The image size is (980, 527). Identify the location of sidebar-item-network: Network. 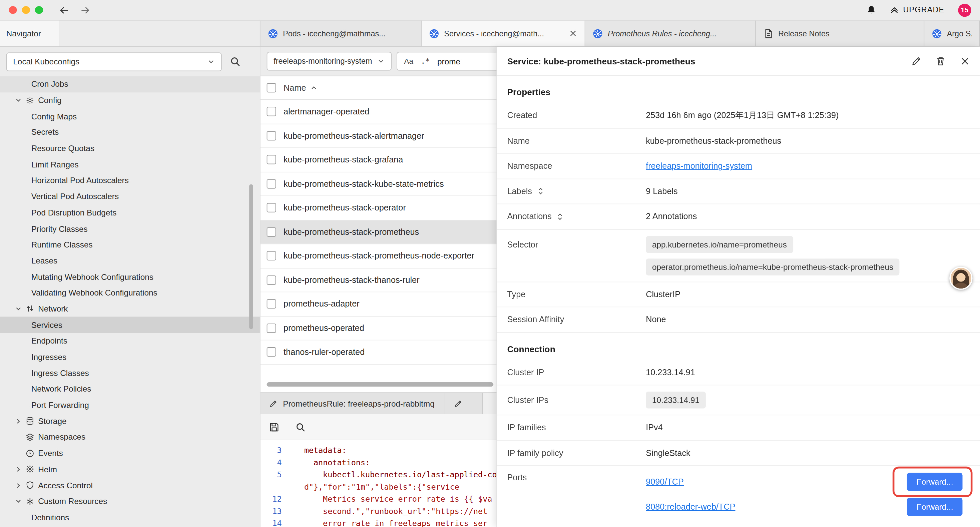
(130, 309).